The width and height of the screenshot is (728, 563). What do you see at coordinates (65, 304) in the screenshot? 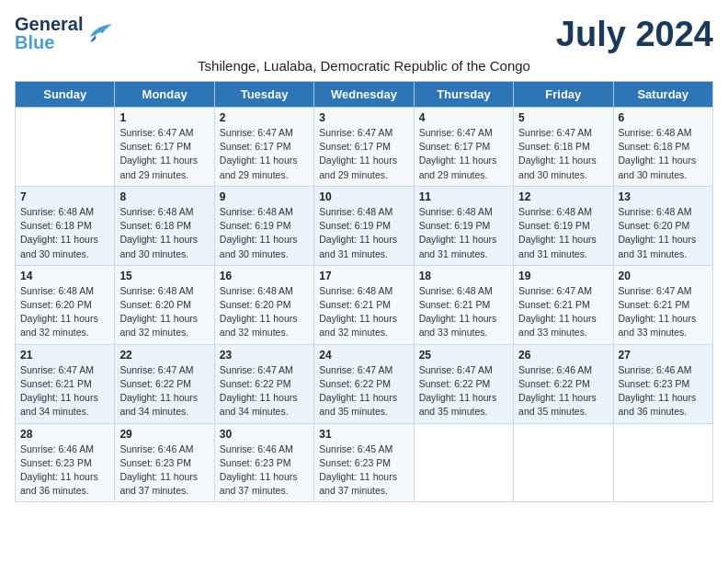
I see `calendar-cell: 14Sunrise: 6:48 AM Sunset: 6:20 PM Dayli…` at bounding box center [65, 304].